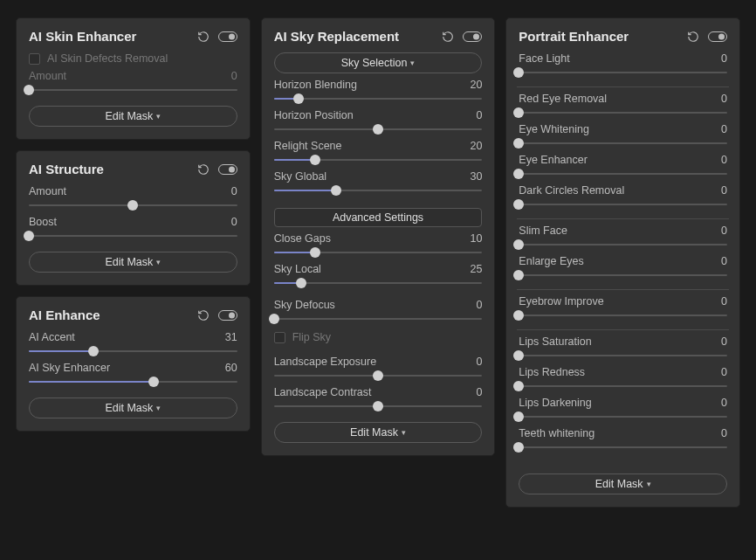 Image resolution: width=756 pixels, height=560 pixels. Describe the element at coordinates (623, 136) in the screenshot. I see `slider-eye-whitening: Eye Whitening0` at that location.